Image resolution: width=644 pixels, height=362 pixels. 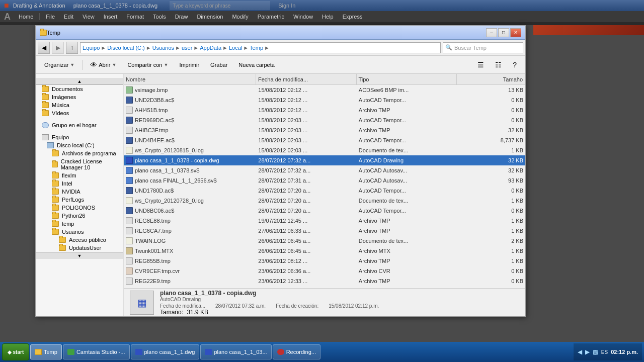 I want to click on menu-home: Home, so click(x=26, y=17).